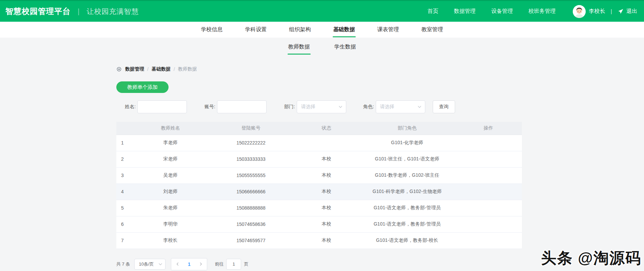  I want to click on cell-roles: G101-语文老师，教务部-校长, so click(407, 240).